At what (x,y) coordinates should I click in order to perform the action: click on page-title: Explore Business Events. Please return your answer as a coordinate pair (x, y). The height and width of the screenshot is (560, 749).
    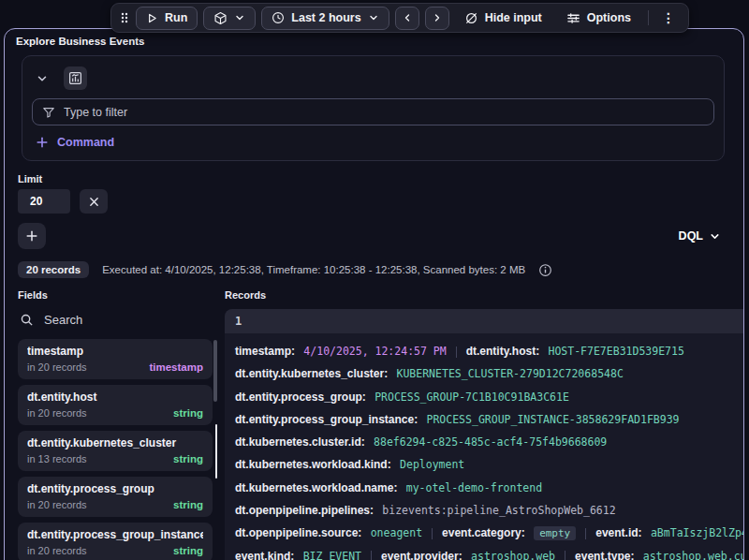
    Looking at the image, I should click on (380, 41).